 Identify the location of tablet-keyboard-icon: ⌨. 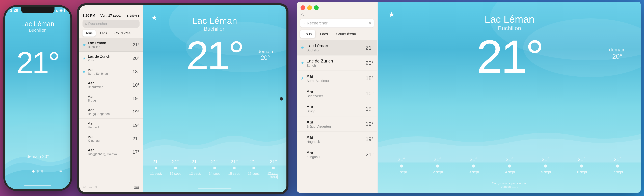
(273, 177).